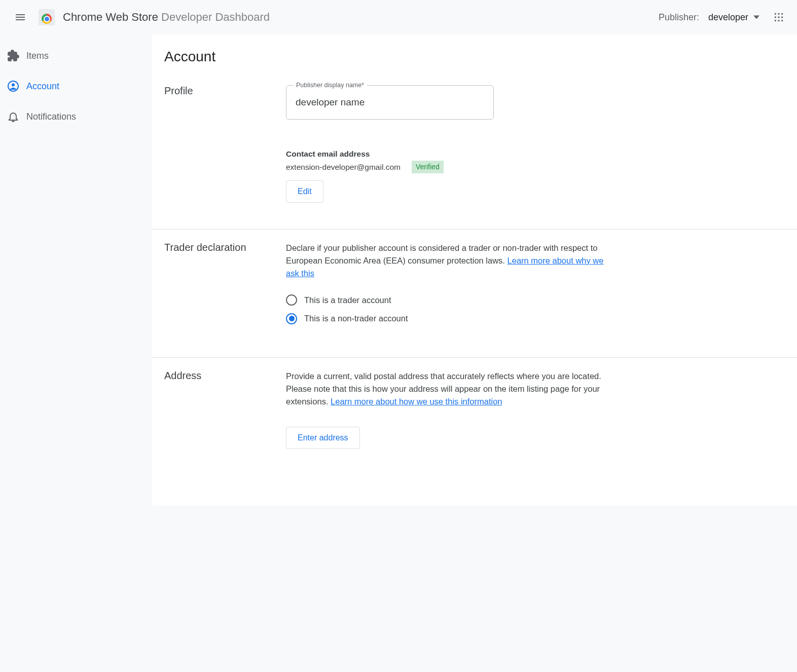 This screenshot has width=797, height=672. I want to click on menu-icon, so click(20, 17).